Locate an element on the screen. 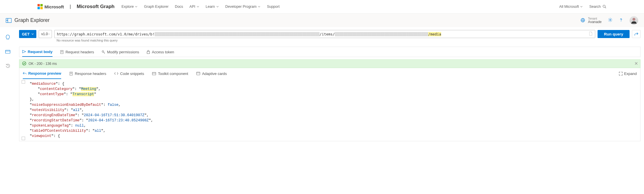 The image size is (644, 194). rail-history is located at coordinates (8, 66).